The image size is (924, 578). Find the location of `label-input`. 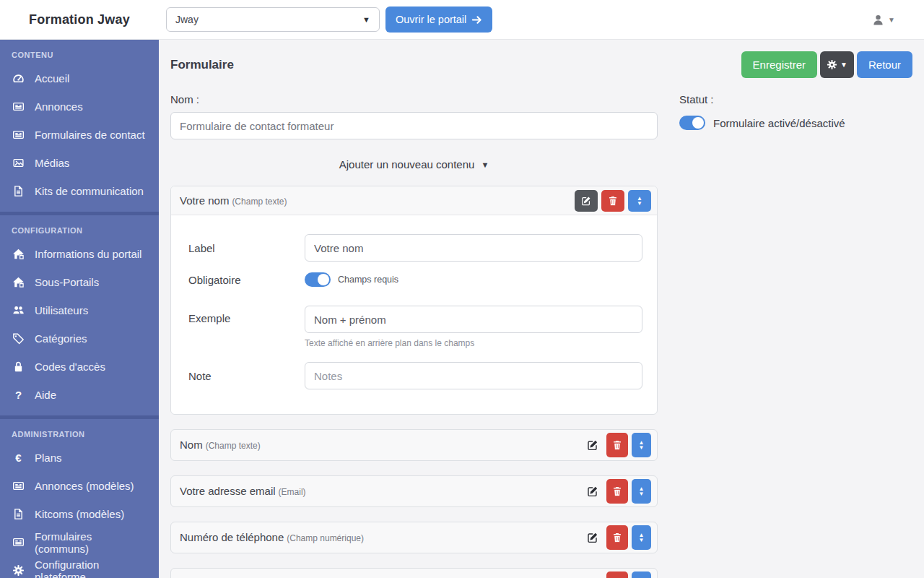

label-input is located at coordinates (474, 248).